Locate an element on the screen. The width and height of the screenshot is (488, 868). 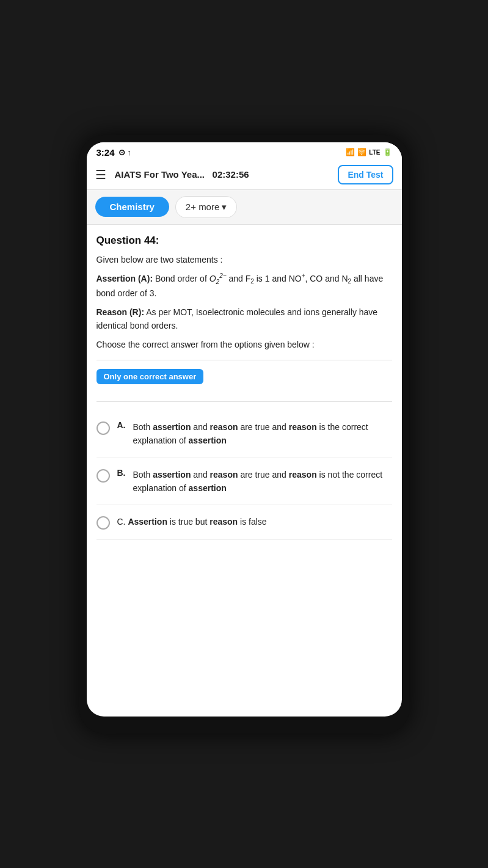
option-item-c: C. Assertion is true but reason is false is located at coordinates (244, 523).